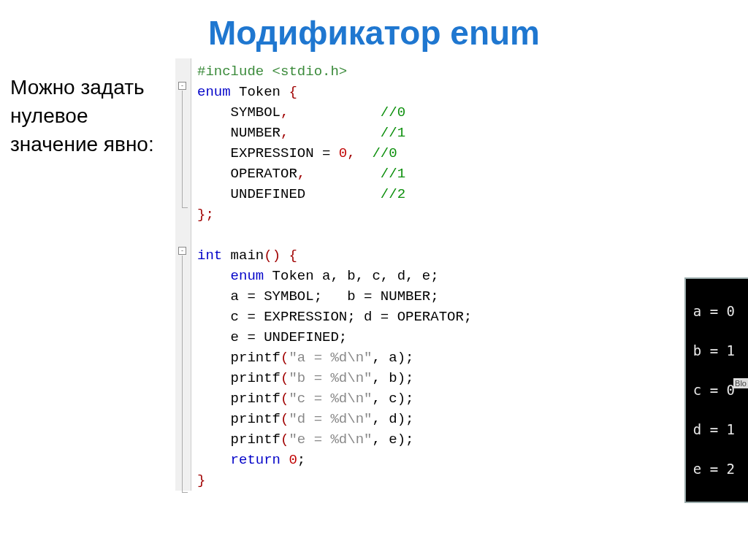  Describe the element at coordinates (260, 92) in the screenshot. I see `code-token: Token` at that location.